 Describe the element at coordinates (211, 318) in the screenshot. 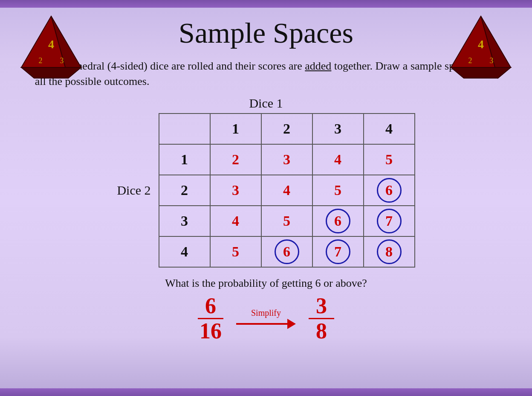

I see `fraction-before: 6 16` at that location.